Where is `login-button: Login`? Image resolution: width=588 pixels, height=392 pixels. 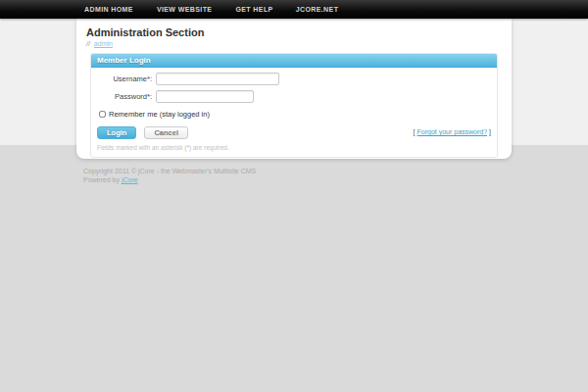 login-button: Login is located at coordinates (117, 133).